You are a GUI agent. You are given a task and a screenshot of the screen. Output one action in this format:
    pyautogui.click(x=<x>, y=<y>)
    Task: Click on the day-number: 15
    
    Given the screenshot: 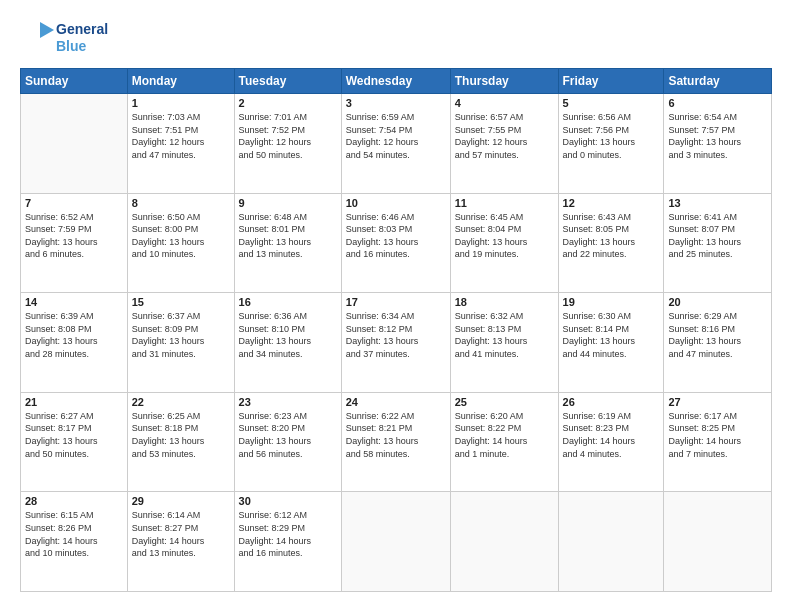 What is the action you would take?
    pyautogui.click(x=181, y=302)
    